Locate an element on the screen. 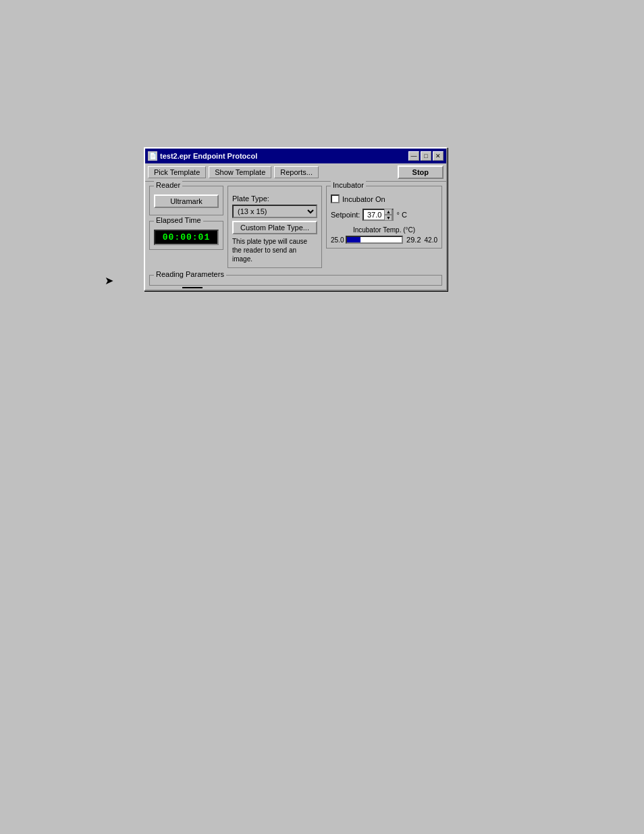 The height and width of the screenshot is (834, 644). setpoint-spinner: 37.0 ▲ ▼ is located at coordinates (378, 215).